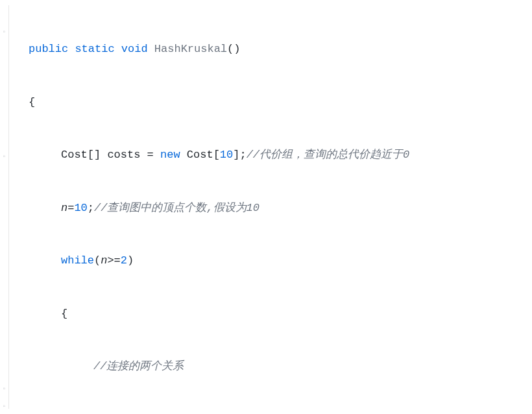 This screenshot has height=414, width=532. What do you see at coordinates (130, 261) in the screenshot?
I see `paren: )` at bounding box center [130, 261].